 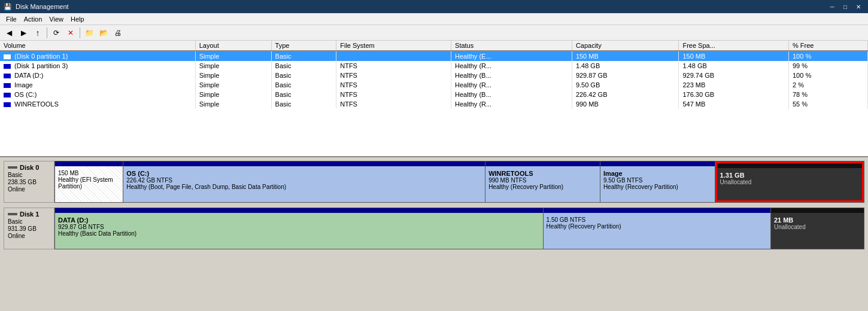 I want to click on cell-volume: Image, so click(x=98, y=85).